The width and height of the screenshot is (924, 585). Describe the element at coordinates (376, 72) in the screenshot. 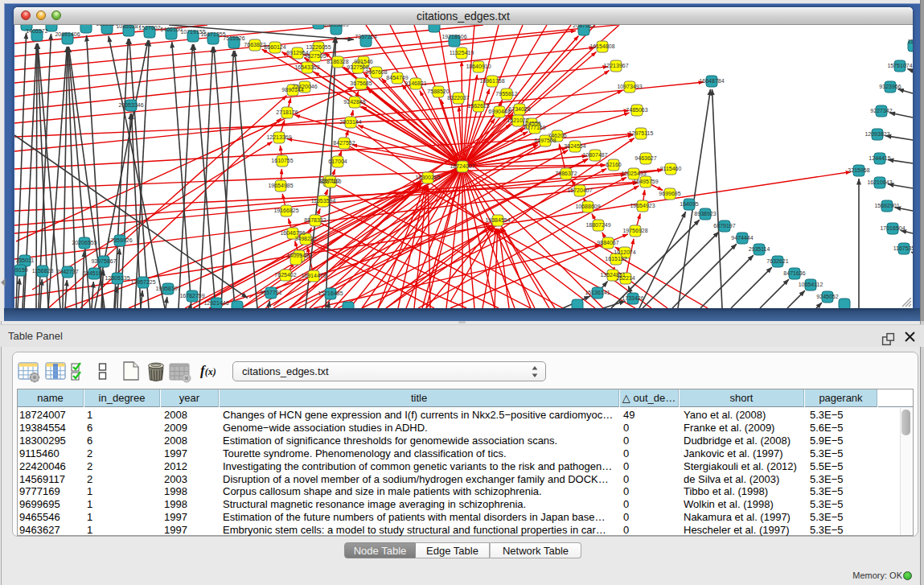

I see `svg-text: 2967608` at that location.